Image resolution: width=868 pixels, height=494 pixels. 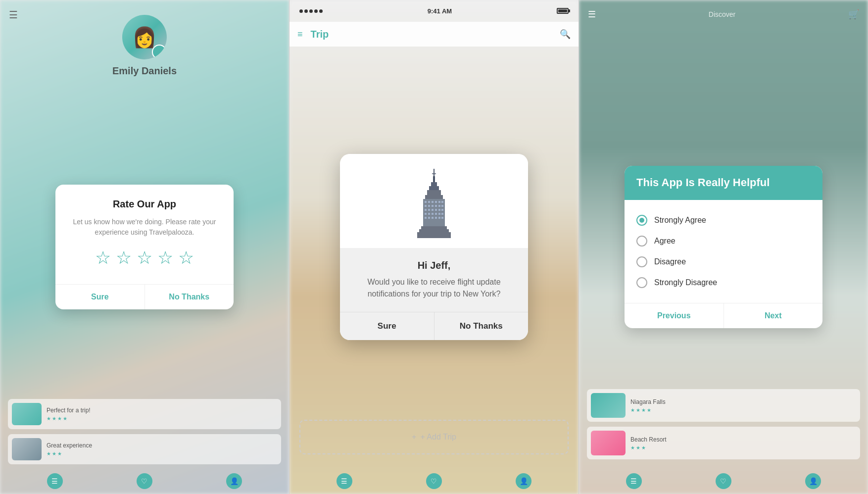 I want to click on notify-greeting: Hi Jeff,, so click(x=434, y=265).